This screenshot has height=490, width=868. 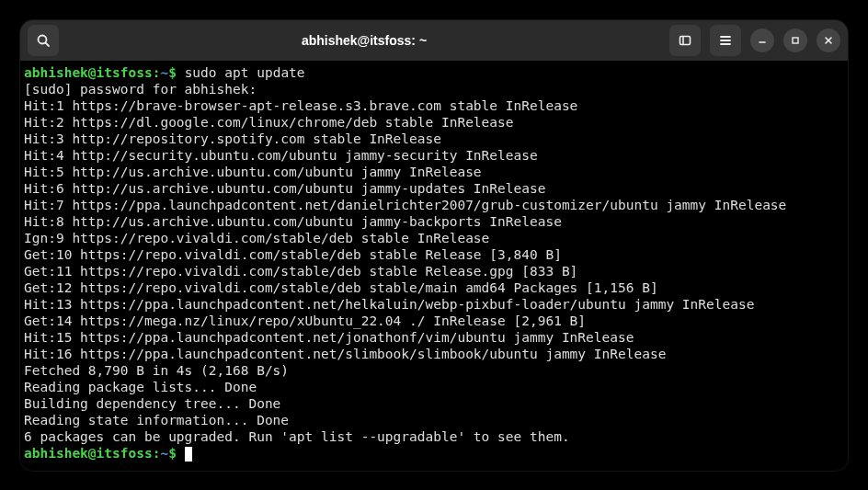 I want to click on command-text: sudo apt update, so click(x=245, y=73).